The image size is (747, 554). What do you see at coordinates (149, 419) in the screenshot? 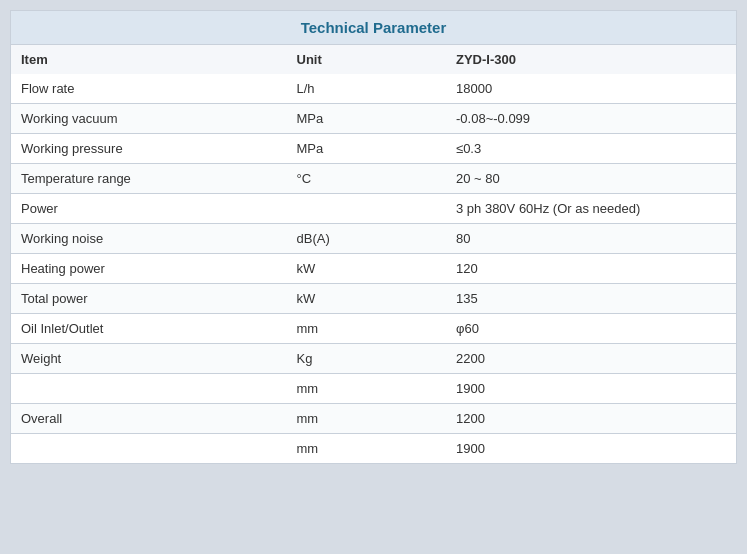
I see `row-item: Overall` at bounding box center [149, 419].